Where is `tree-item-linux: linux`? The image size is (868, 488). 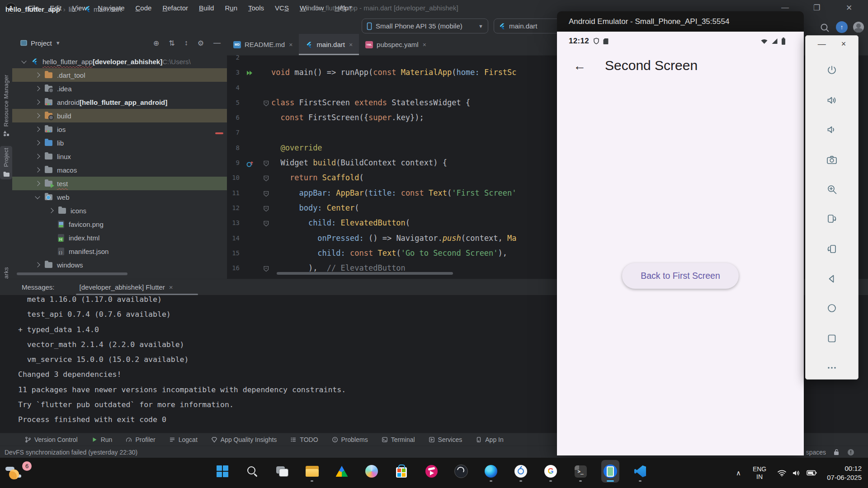 tree-item-linux: linux is located at coordinates (119, 156).